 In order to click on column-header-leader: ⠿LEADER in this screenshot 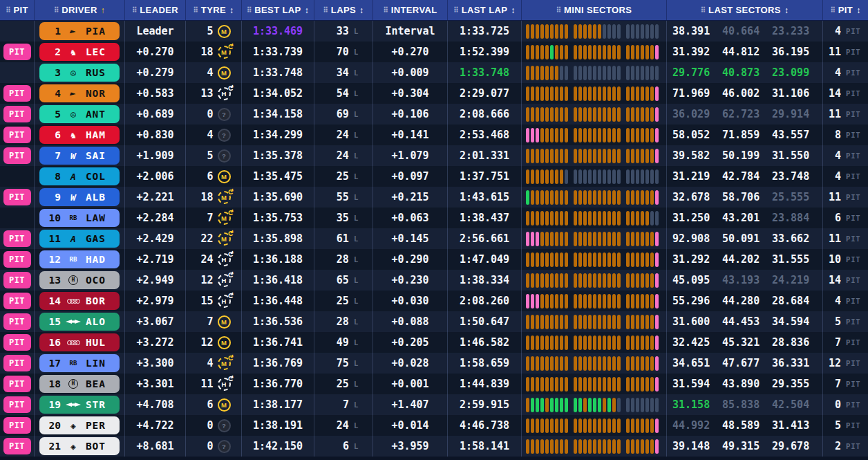, I will do `click(155, 10)`.